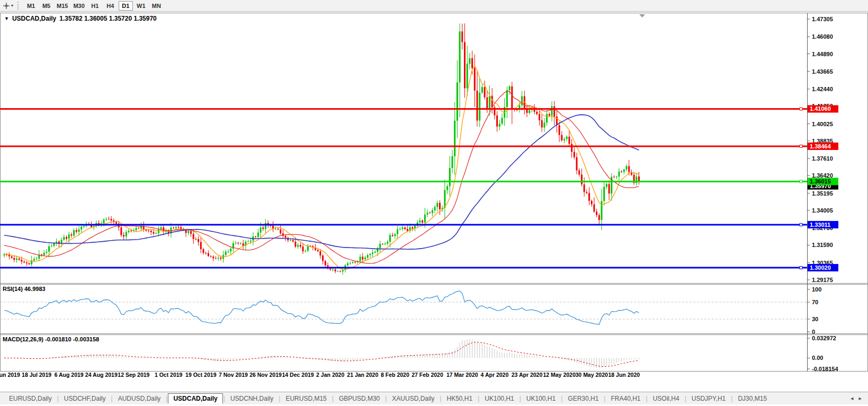 Image resolution: width=868 pixels, height=406 pixels. What do you see at coordinates (815, 302) in the screenshot?
I see `rsi-scale-label: 70` at bounding box center [815, 302].